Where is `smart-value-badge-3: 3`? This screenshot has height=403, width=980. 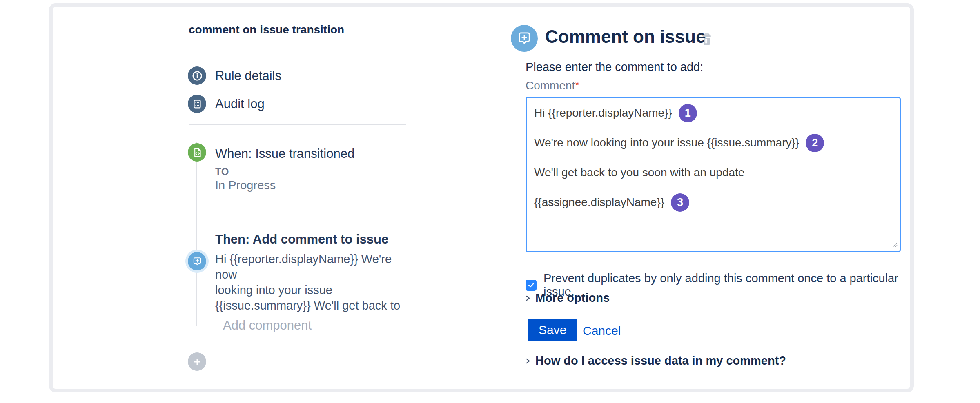 smart-value-badge-3: 3 is located at coordinates (680, 202).